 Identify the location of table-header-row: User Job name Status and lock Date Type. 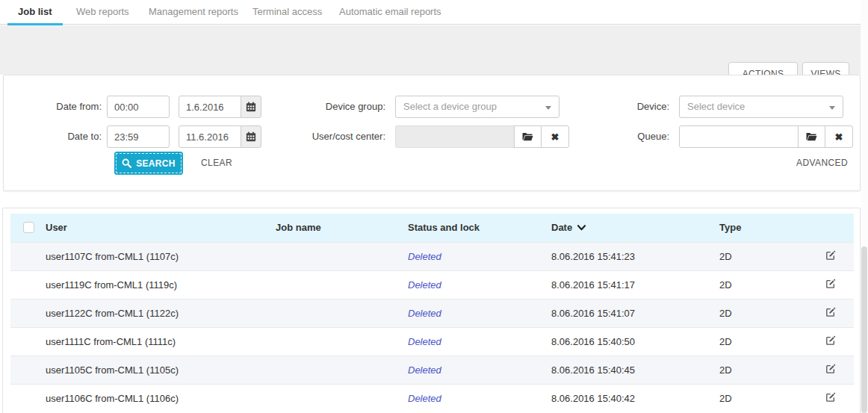
(432, 228).